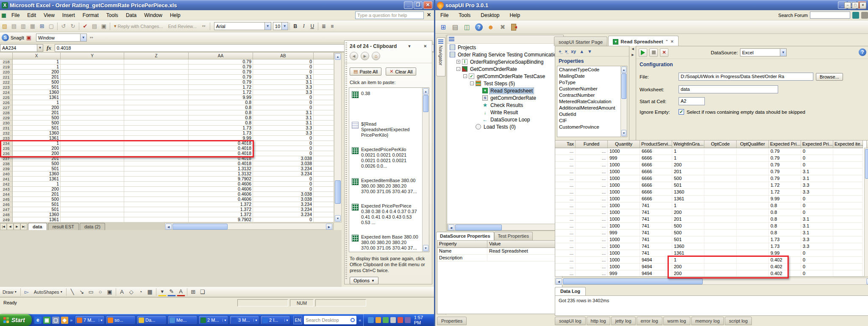 Image resolution: width=868 pixels, height=326 pixels. What do you see at coordinates (654, 53) in the screenshot?
I see `stop-datasource-button` at bounding box center [654, 53].